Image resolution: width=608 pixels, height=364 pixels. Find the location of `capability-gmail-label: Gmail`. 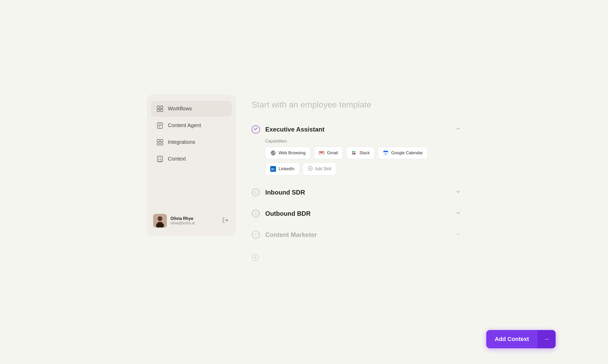

capability-gmail-label: Gmail is located at coordinates (333, 153).